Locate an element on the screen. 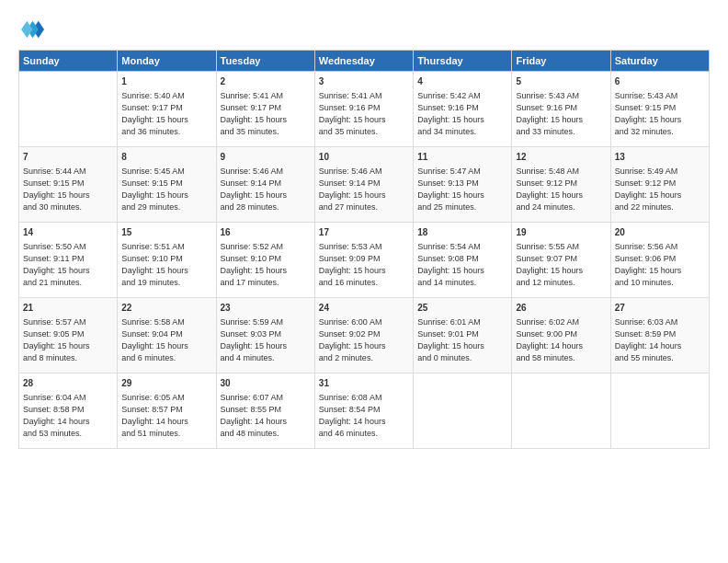 The width and height of the screenshot is (728, 563). logo-icon is located at coordinates (31, 29).